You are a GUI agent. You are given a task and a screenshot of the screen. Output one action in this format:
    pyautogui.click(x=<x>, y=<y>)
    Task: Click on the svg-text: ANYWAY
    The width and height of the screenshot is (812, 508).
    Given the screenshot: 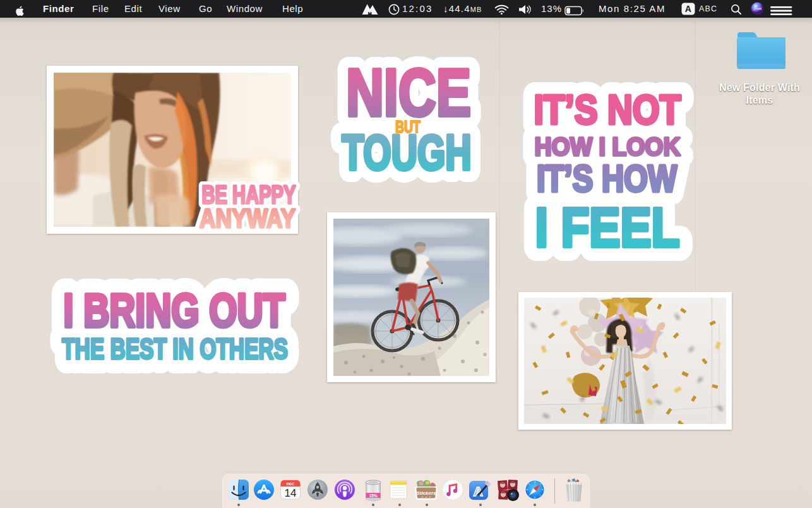 What is the action you would take?
    pyautogui.click(x=248, y=219)
    